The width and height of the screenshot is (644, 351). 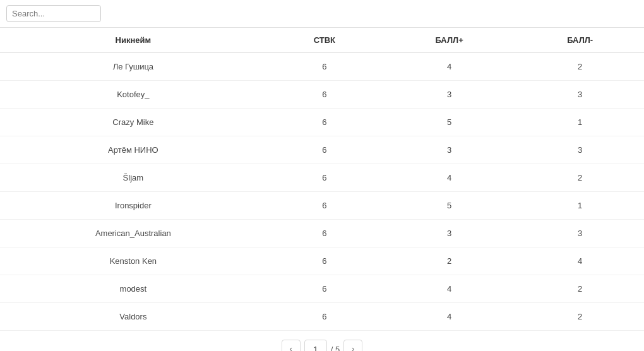 I want to click on table-row: Ironspider651, so click(x=322, y=206).